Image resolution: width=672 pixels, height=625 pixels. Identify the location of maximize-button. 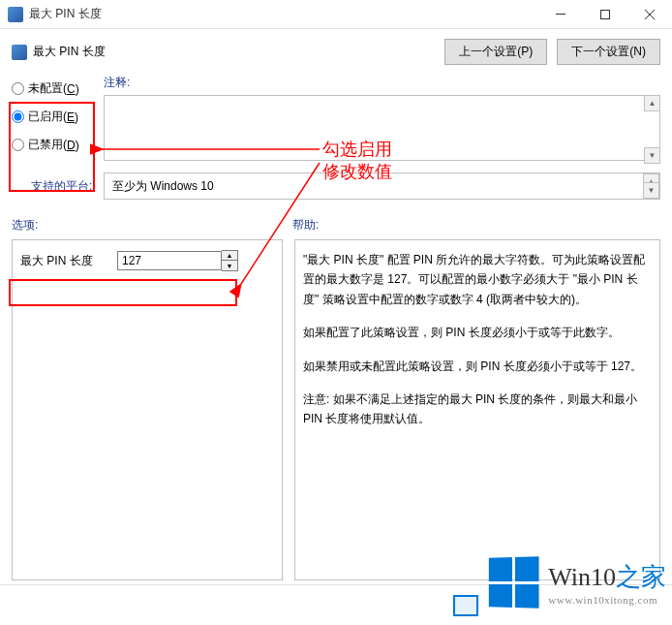
(605, 15).